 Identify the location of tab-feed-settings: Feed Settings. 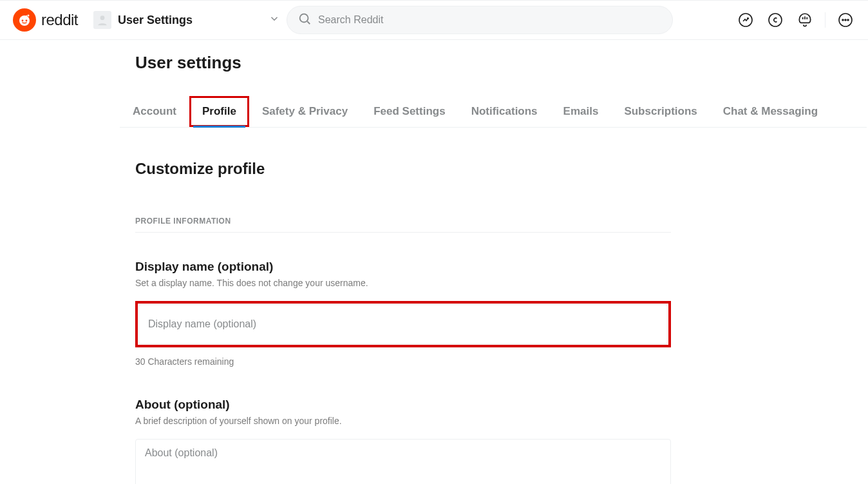
(410, 111).